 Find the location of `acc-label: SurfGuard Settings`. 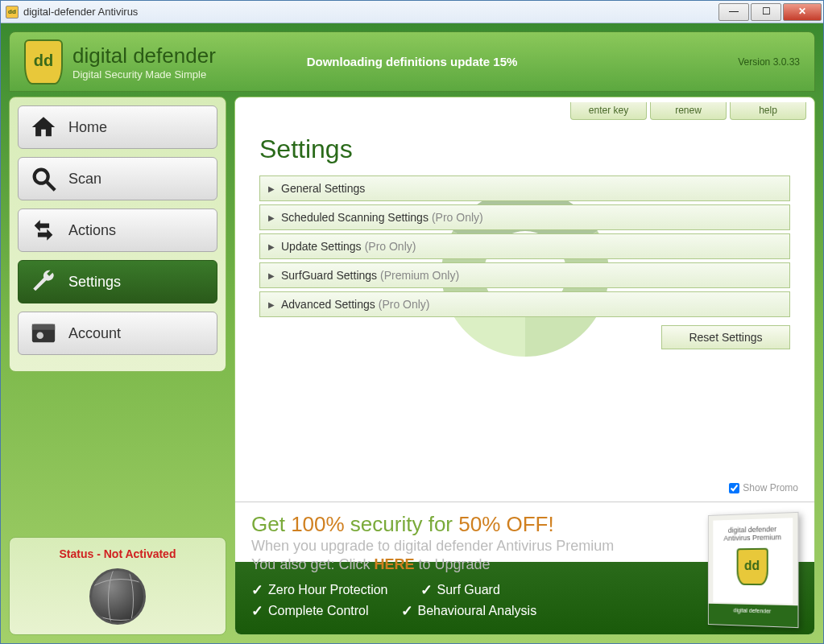

acc-label: SurfGuard Settings is located at coordinates (329, 275).